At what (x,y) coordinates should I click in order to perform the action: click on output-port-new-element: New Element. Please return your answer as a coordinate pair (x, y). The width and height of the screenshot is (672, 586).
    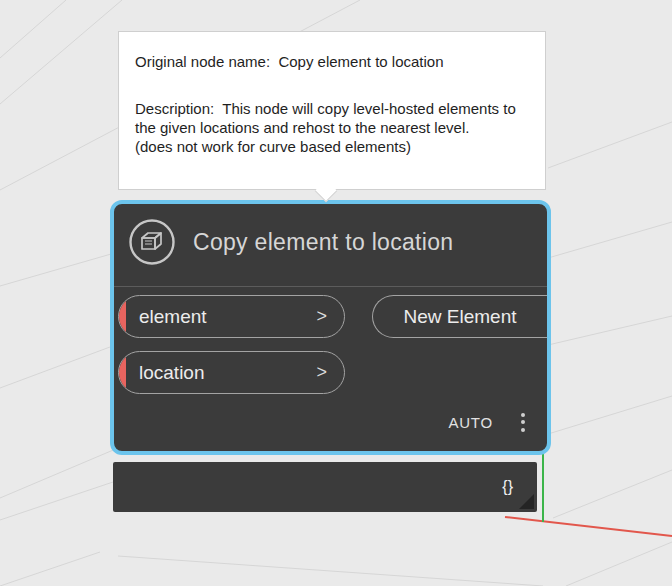
    Looking at the image, I should click on (460, 316).